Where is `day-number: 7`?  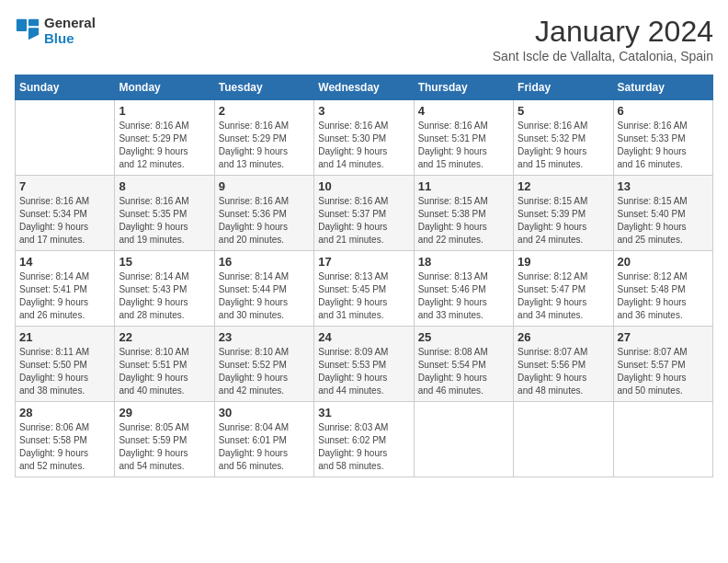 day-number: 7 is located at coordinates (64, 186).